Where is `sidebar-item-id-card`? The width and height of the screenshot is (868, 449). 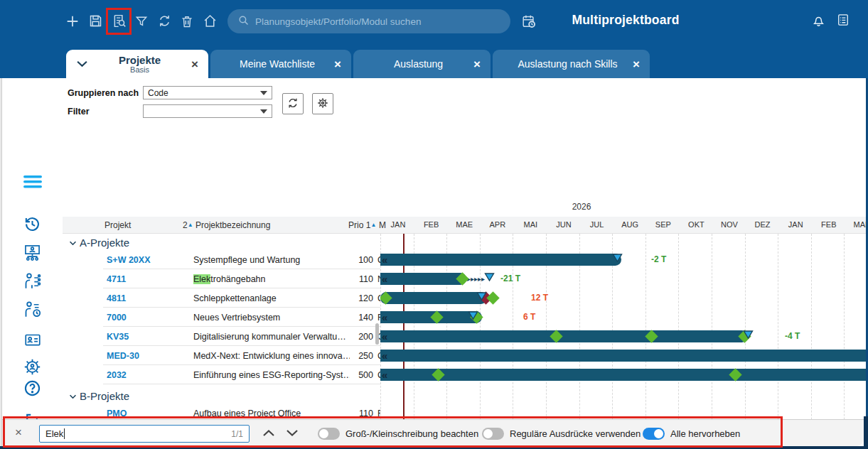 sidebar-item-id-card is located at coordinates (33, 341).